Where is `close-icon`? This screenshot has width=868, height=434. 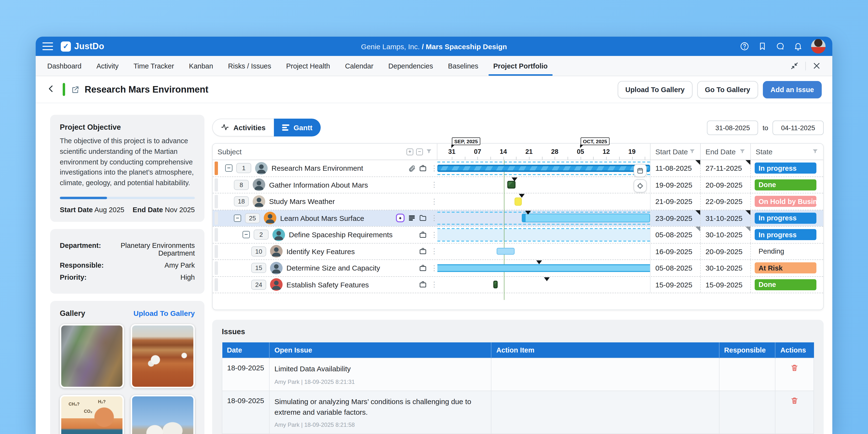 close-icon is located at coordinates (817, 66).